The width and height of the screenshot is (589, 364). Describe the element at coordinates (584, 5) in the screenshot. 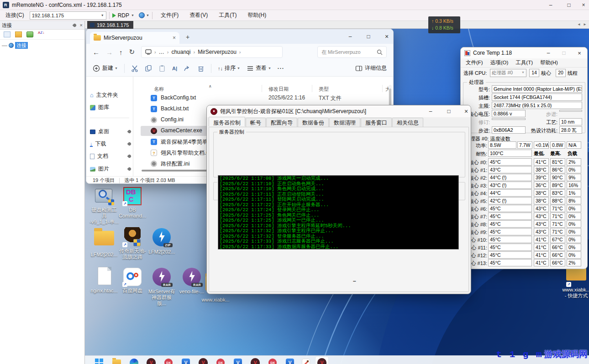

I see `app-close-button: ×` at that location.